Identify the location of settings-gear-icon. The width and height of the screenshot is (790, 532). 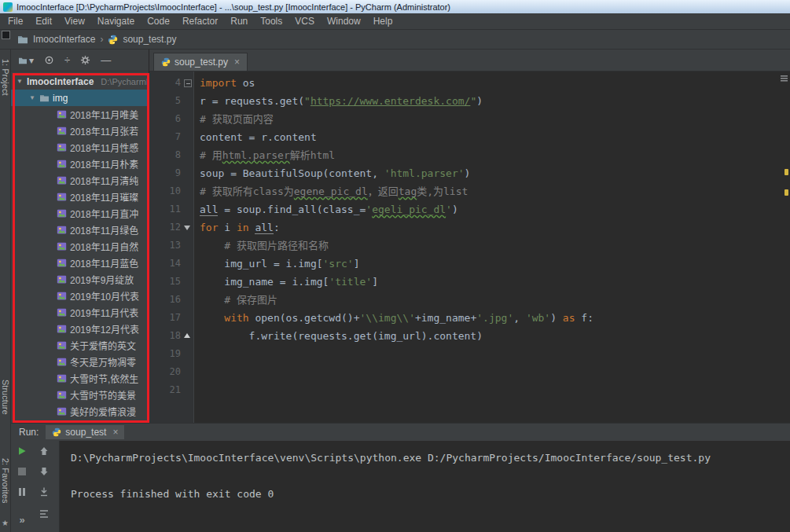
(85, 60).